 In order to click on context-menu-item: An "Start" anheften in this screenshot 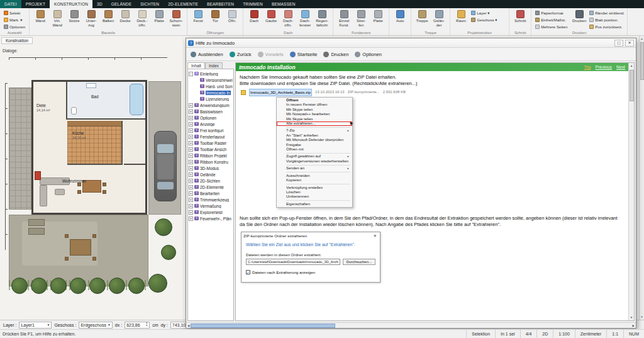, I will do `click(314, 136)`.